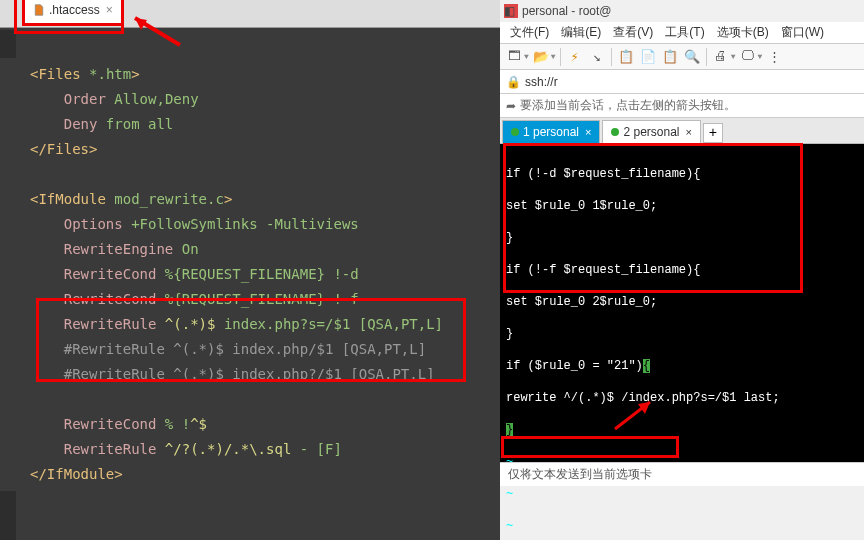 This screenshot has width=864, height=540. I want to click on term-tab-1: 1 personal ×, so click(551, 132).